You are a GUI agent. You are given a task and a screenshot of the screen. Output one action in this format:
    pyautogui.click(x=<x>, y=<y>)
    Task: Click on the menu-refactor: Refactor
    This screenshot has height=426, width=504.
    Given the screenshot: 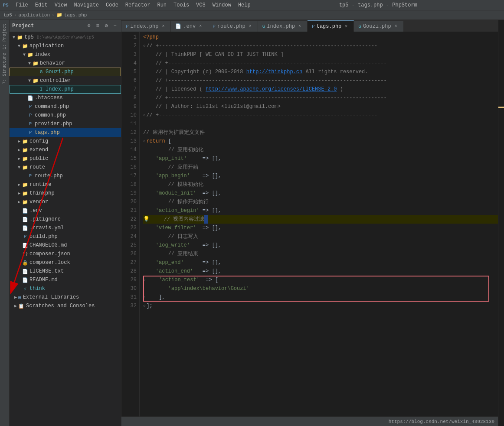 What is the action you would take?
    pyautogui.click(x=138, y=5)
    